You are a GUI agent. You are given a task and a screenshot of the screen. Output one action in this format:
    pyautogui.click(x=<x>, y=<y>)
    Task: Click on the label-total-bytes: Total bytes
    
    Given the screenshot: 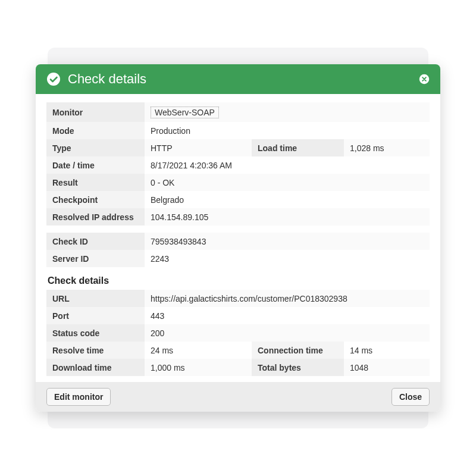 What is the action you would take?
    pyautogui.click(x=298, y=368)
    